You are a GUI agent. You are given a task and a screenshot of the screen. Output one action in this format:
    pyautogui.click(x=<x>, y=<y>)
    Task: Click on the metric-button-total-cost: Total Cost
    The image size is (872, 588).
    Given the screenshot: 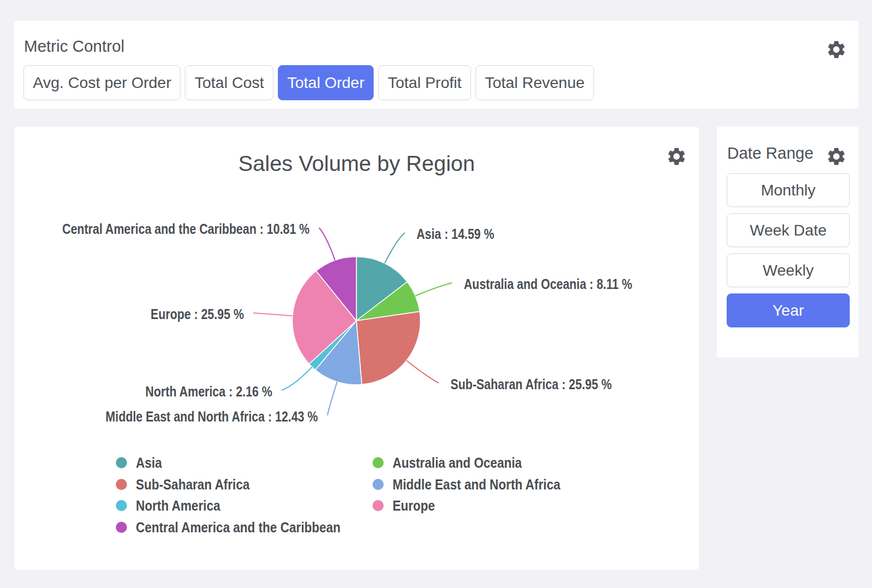 What is the action you would take?
    pyautogui.click(x=229, y=82)
    